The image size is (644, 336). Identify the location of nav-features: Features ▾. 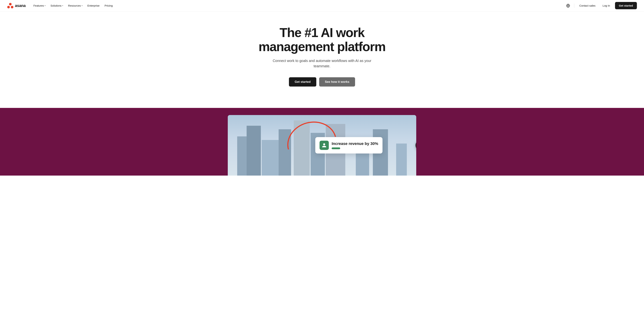
(40, 6).